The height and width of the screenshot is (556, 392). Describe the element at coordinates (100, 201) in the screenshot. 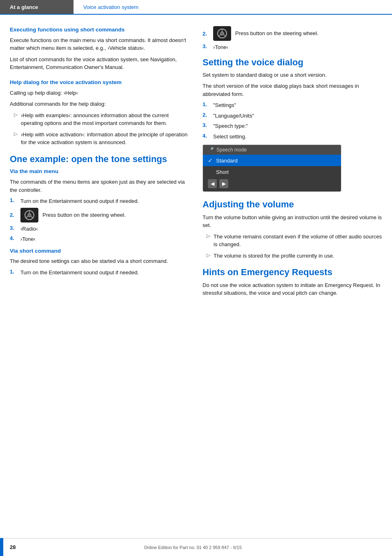

I see `via-main-step-1: 1. Turn on the Entertainment sound outpu…` at that location.